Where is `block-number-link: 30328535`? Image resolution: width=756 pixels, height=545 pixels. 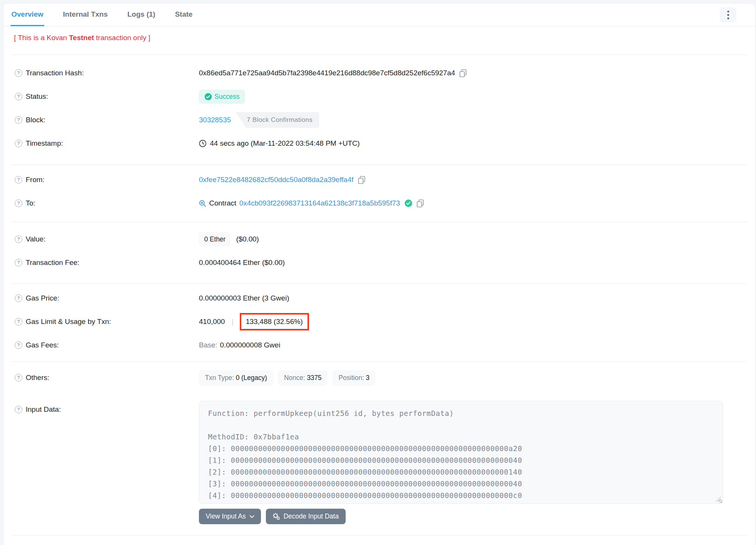 block-number-link: 30328535 is located at coordinates (215, 120).